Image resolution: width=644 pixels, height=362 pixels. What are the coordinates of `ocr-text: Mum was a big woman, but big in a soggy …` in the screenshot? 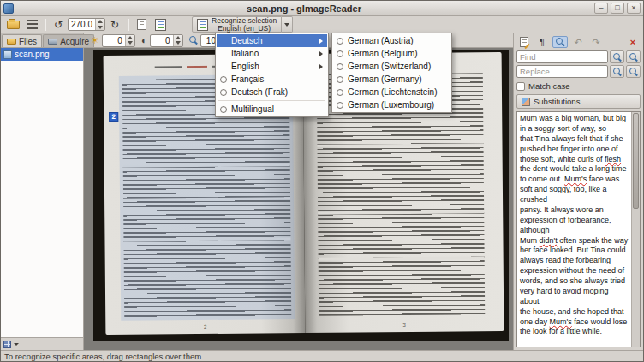 It's located at (574, 229).